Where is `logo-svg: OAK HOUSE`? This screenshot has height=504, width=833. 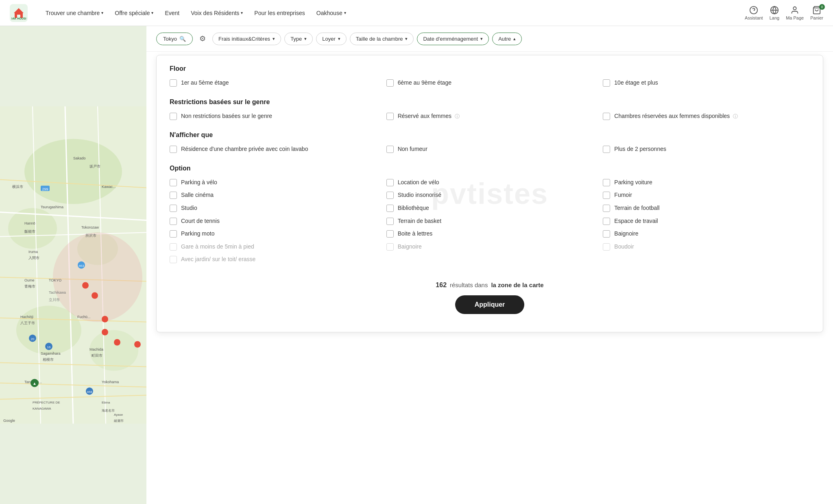 logo-svg: OAK HOUSE is located at coordinates (19, 13).